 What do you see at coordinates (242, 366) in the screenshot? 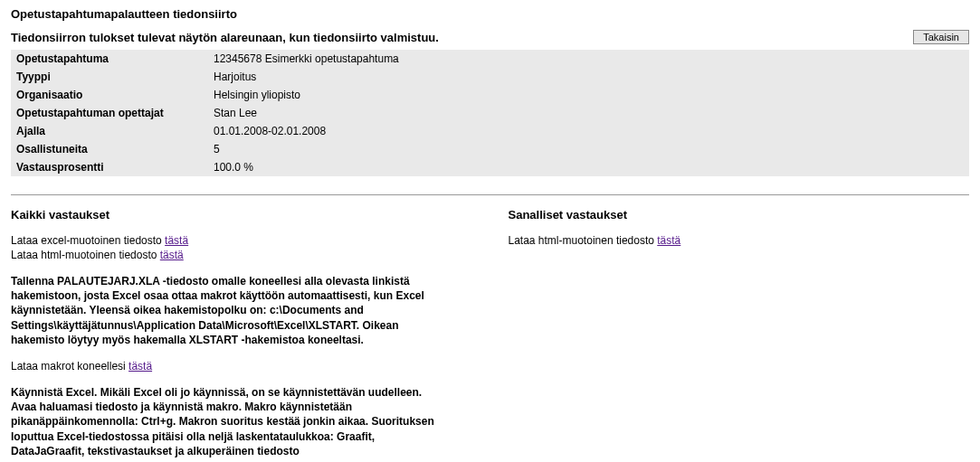
I see `download-macros-line: Lataa makrot koneellesi tästä` at bounding box center [242, 366].